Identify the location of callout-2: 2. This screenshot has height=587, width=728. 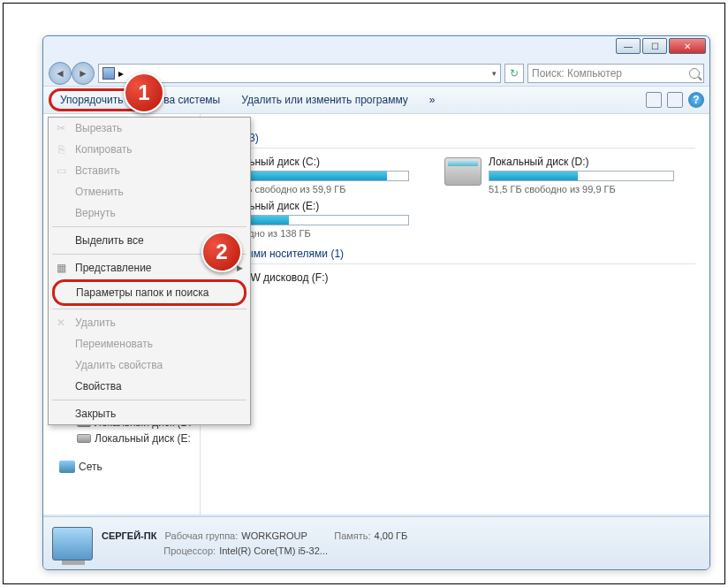
(222, 252).